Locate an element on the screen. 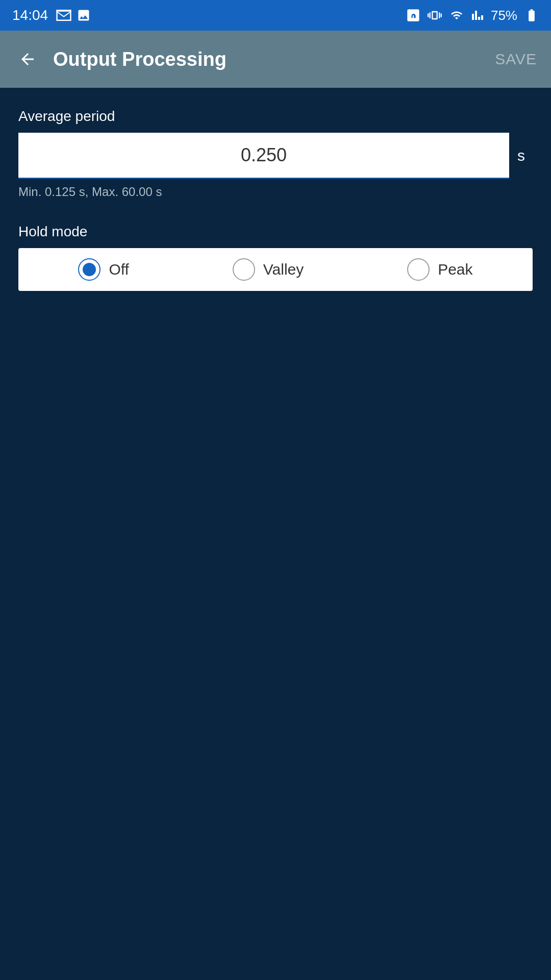 The image size is (551, 980). hold-mode-label: Hold mode is located at coordinates (276, 232).